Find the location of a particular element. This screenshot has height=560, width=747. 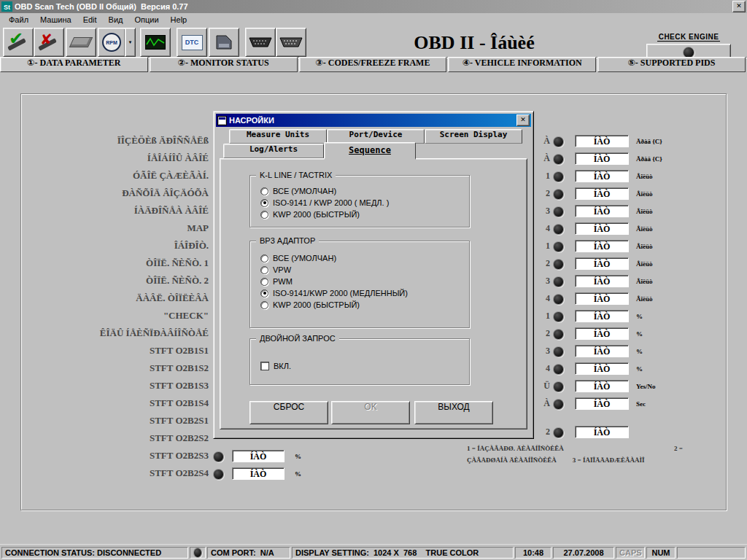

app-icon: St is located at coordinates (7, 7).